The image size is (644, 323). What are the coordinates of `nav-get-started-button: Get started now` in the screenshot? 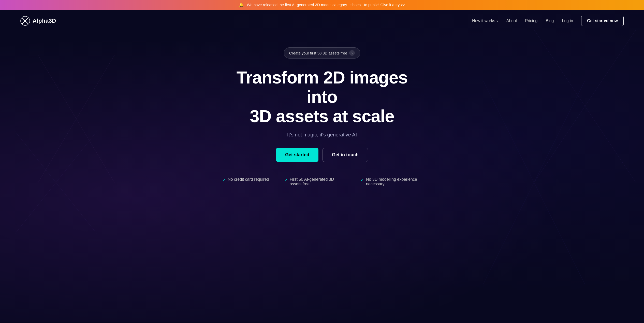 It's located at (602, 21).